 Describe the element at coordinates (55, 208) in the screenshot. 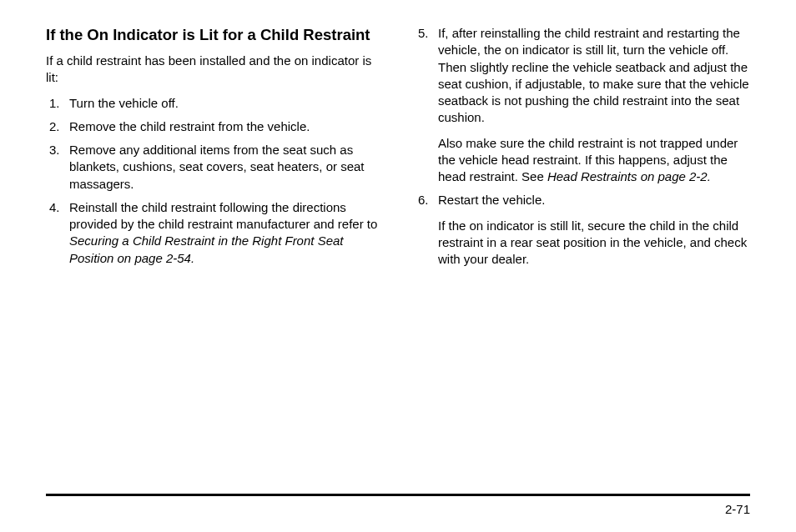

I see `step-marker: 4.` at that location.